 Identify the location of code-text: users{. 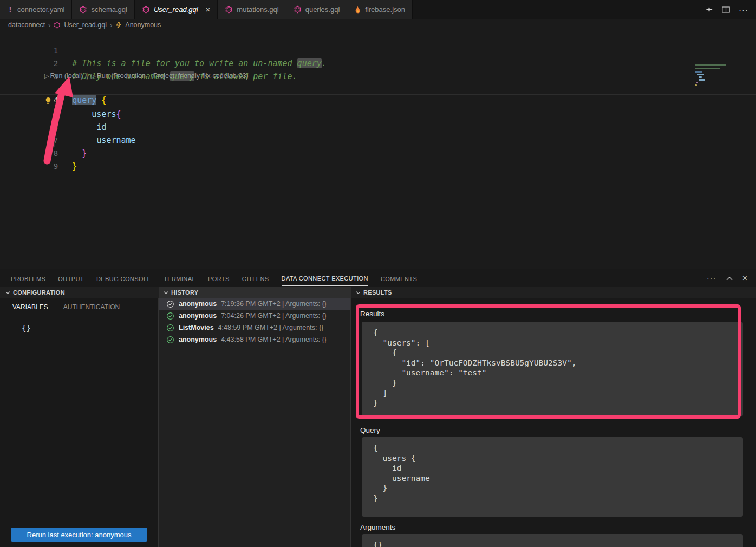
(96, 114).